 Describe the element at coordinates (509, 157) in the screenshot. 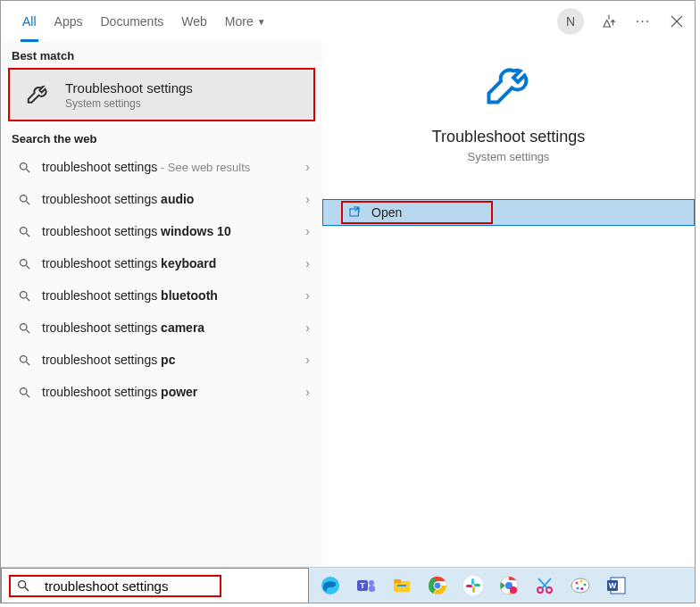

I see `preview-subtitle: System settings` at that location.